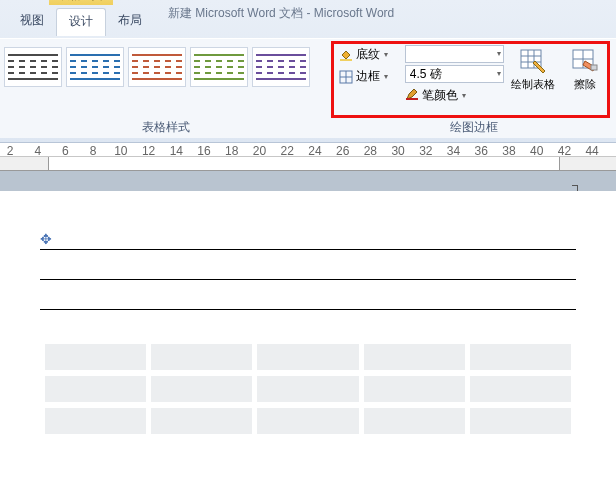  What do you see at coordinates (232, 151) in the screenshot?
I see `ruler-tick: 18` at bounding box center [232, 151].